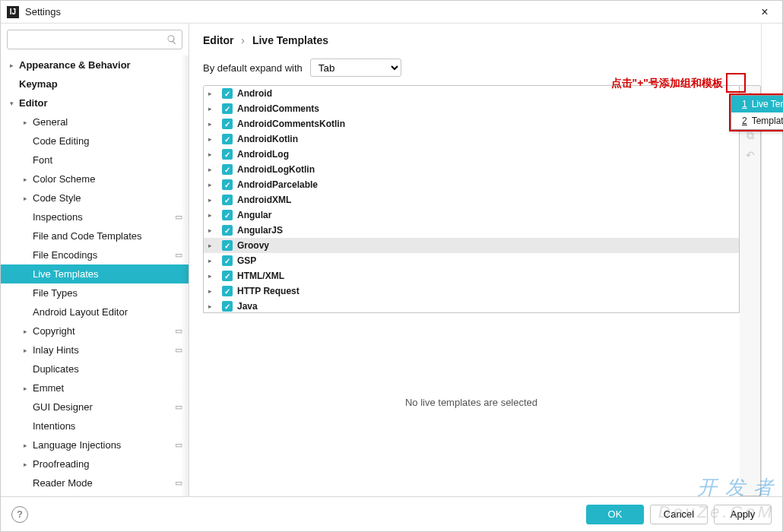 The width and height of the screenshot is (783, 532). I want to click on close-button: ×, so click(765, 12).